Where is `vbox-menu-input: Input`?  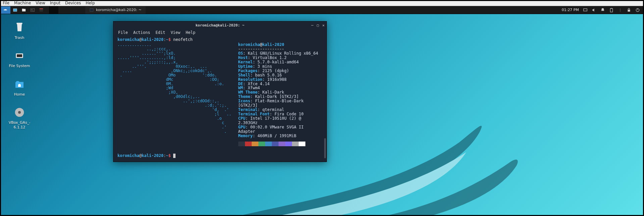 vbox-menu-input: Input is located at coordinates (55, 3).